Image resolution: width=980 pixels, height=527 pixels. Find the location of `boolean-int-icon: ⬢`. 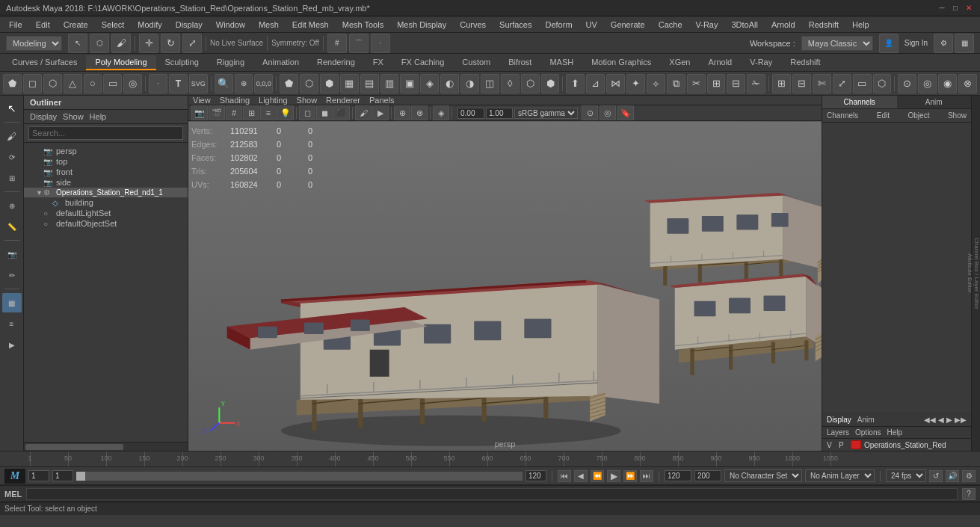

boolean-int-icon: ⬢ is located at coordinates (329, 84).